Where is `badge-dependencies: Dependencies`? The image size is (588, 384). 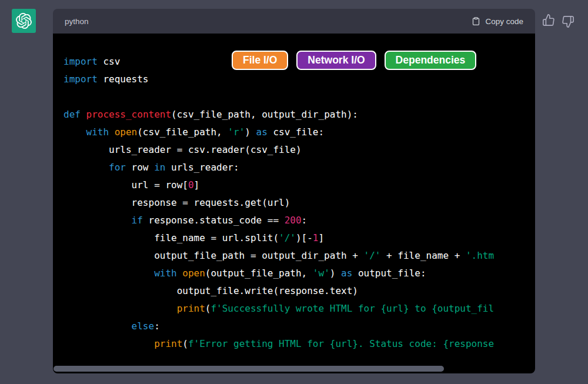 badge-dependencies: Dependencies is located at coordinates (430, 60).